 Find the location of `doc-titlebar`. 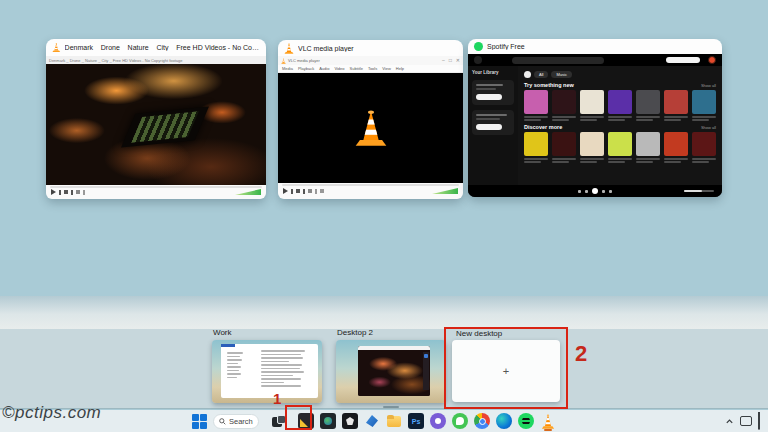

doc-titlebar is located at coordinates (228, 346).